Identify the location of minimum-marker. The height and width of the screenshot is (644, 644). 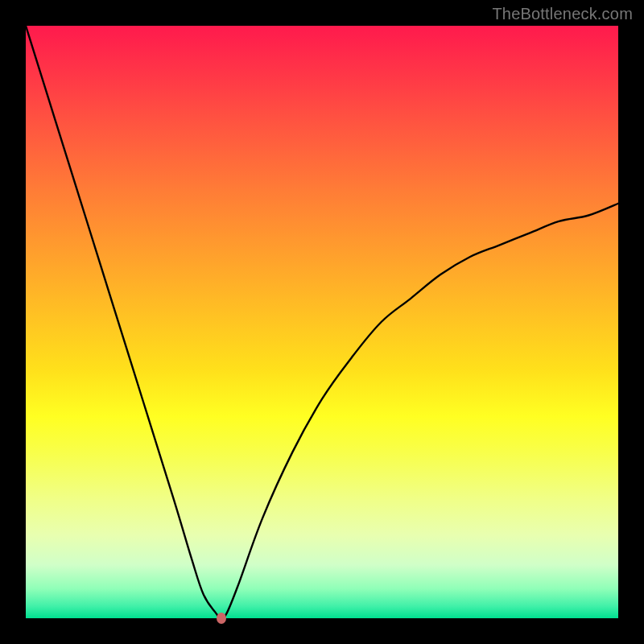
(221, 618).